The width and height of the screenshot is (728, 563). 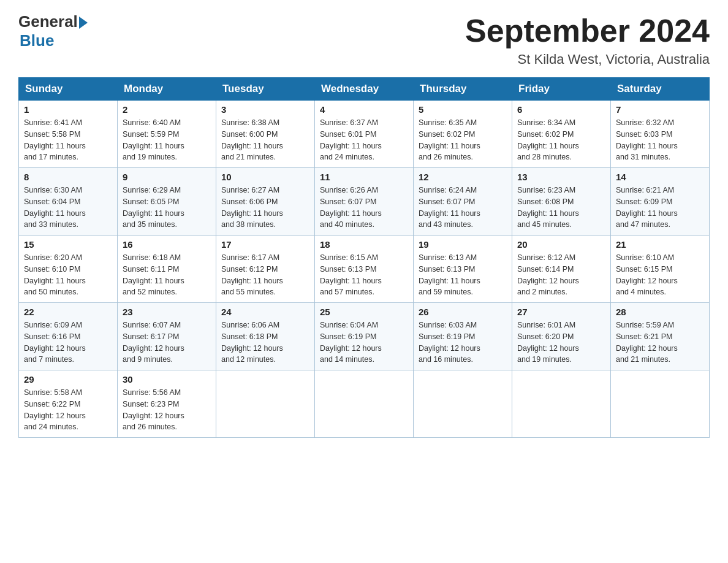 What do you see at coordinates (265, 140) in the screenshot?
I see `day-info: Sunrise: 6:38 AMSunset: 6:00 PMDaylight:…` at bounding box center [265, 140].